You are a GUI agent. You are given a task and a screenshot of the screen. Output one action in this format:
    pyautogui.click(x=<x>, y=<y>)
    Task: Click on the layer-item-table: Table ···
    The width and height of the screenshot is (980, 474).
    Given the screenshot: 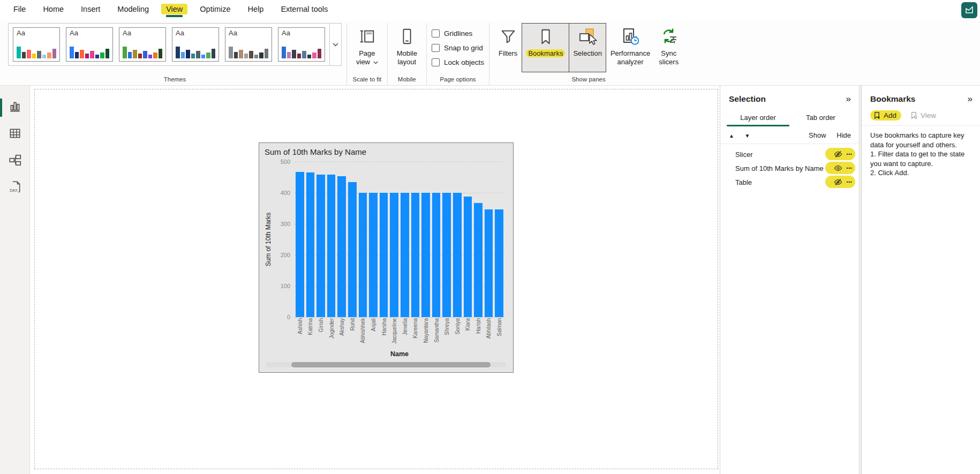 What is the action you would take?
    pyautogui.click(x=789, y=182)
    